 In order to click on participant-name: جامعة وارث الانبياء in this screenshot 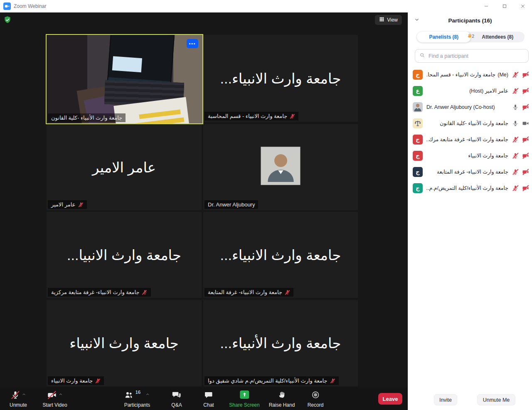, I will do `click(488, 155)`.